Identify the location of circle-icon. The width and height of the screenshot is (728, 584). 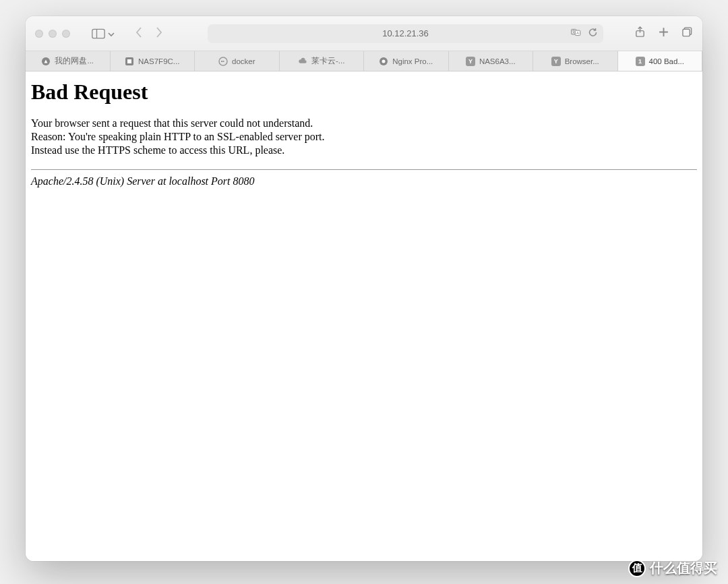
(384, 61).